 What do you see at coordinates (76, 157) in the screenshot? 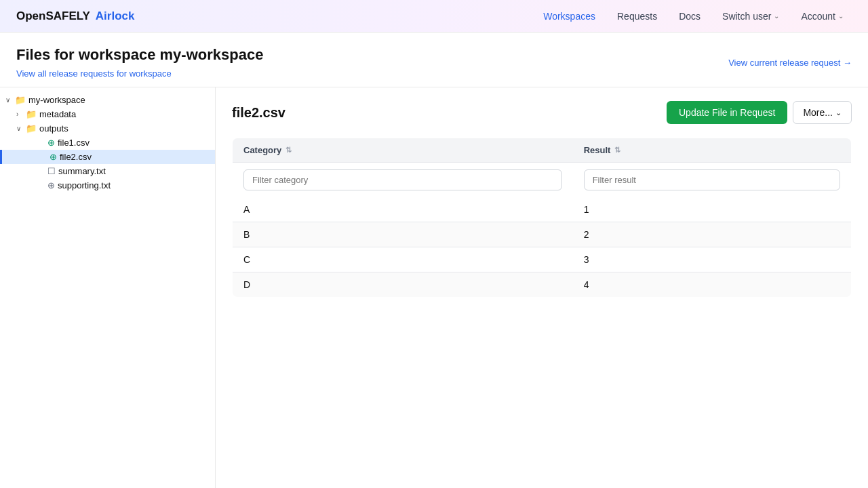
I see `tree-label-file2-csv: file2.csv` at bounding box center [76, 157].